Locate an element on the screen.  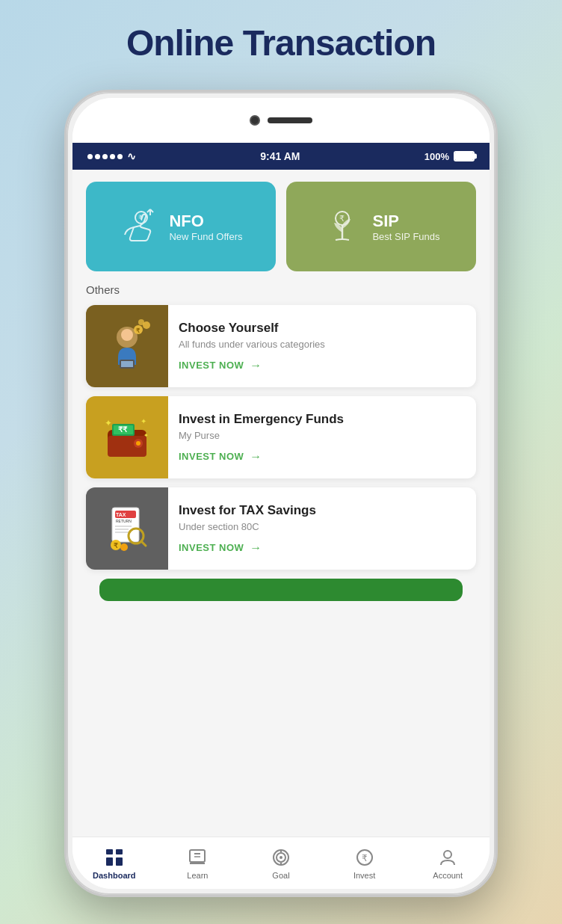
list-item-choose-yourself: ₹ Choose Yourself All funds under variou… is located at coordinates (281, 346).